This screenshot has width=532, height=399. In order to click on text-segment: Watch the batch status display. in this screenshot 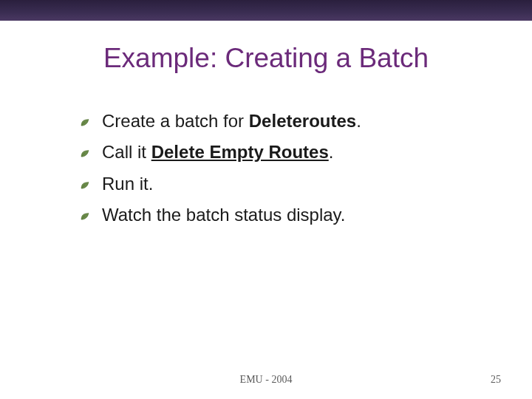, I will do `click(224, 214)`.